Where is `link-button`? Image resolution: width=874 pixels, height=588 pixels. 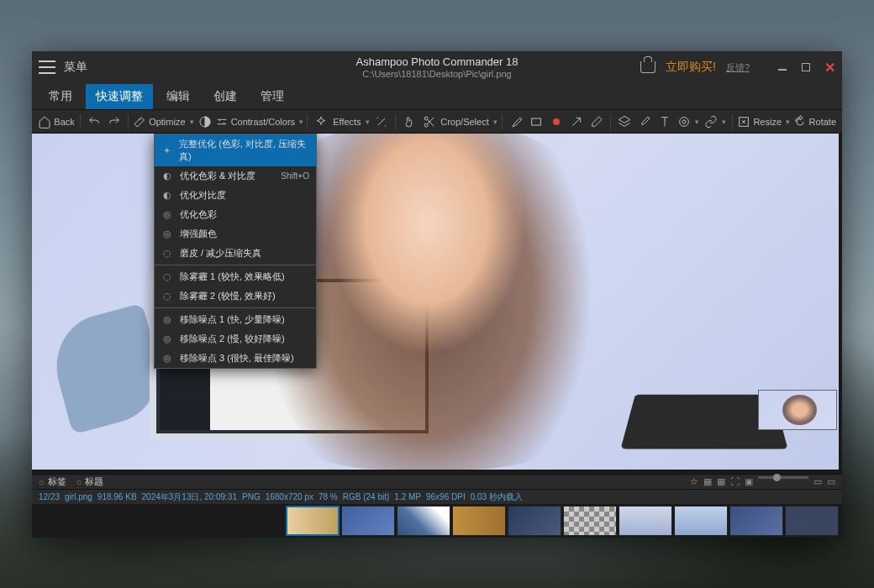
link-button is located at coordinates (715, 122).